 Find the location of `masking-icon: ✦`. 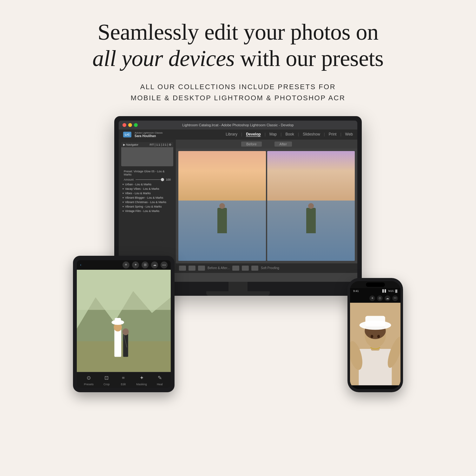

masking-icon: ✦ is located at coordinates (142, 378).